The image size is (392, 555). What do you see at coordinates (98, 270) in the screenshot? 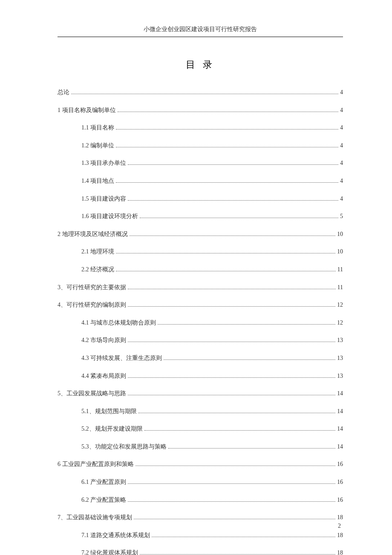
I see `toc-entry-label: 2.2 经济概况` at bounding box center [98, 270].